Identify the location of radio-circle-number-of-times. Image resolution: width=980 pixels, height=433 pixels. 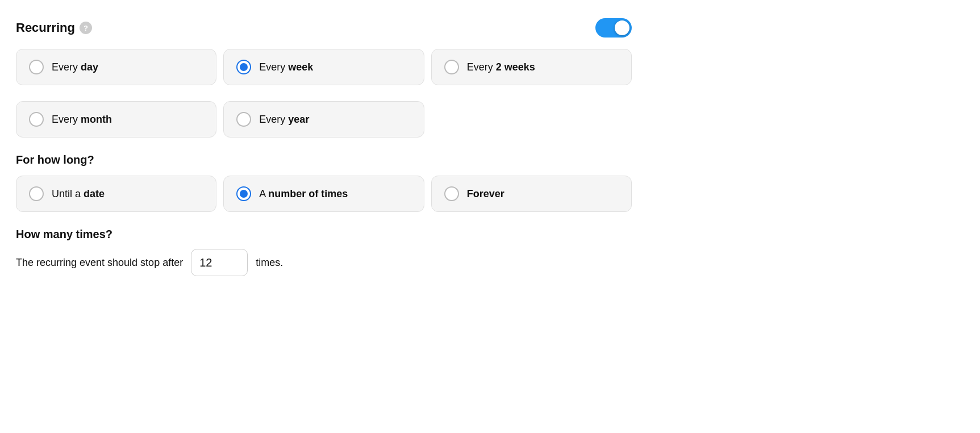
(244, 194).